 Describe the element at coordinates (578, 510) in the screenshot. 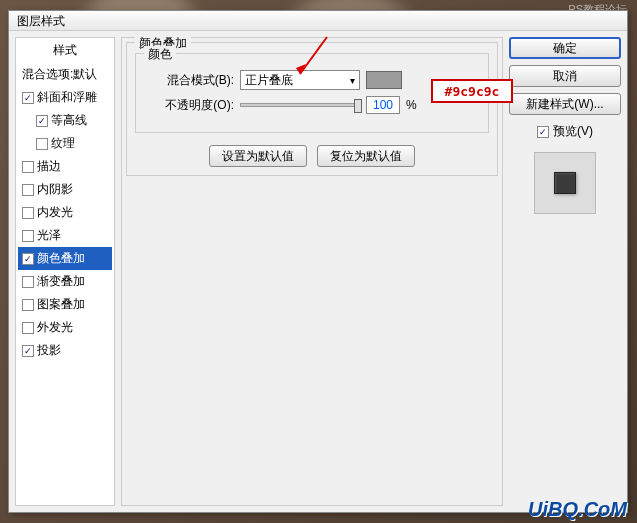

I see `watermark-bottom: UiBQ.CoM` at that location.